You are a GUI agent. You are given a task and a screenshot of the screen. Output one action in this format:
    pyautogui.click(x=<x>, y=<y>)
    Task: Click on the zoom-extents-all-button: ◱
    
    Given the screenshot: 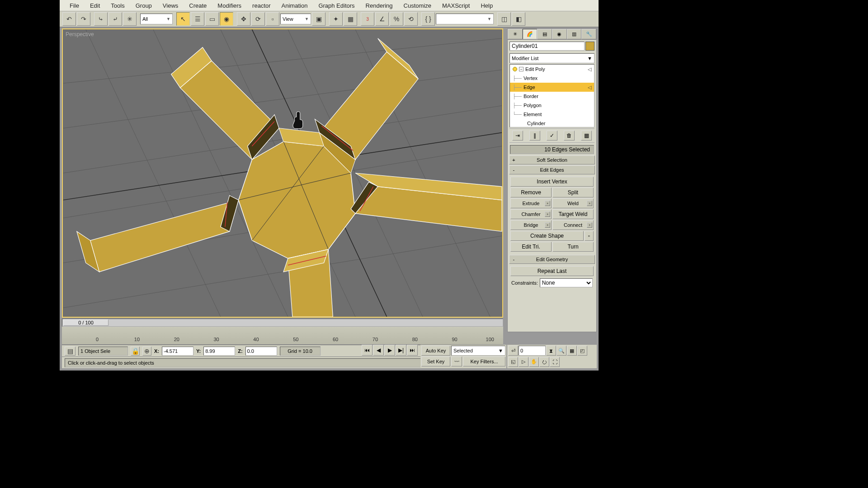 What is the action you would take?
    pyautogui.click(x=513, y=362)
    